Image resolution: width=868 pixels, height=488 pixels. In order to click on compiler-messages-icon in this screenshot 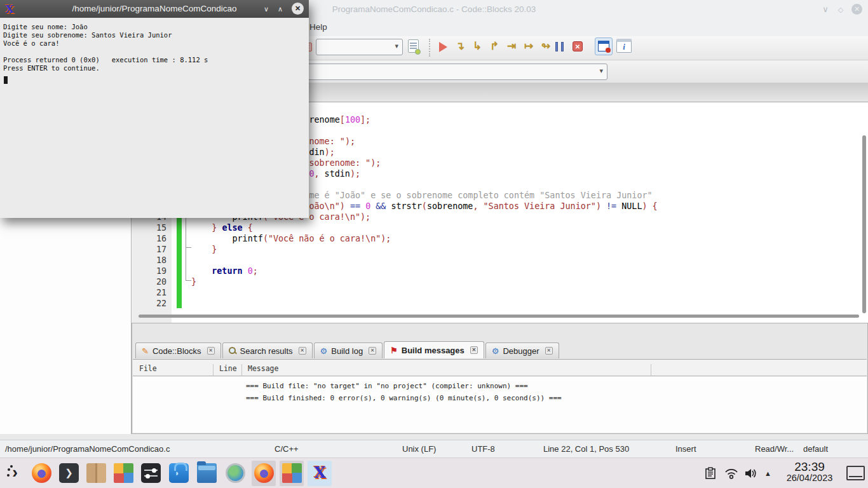, I will do `click(413, 46)`.